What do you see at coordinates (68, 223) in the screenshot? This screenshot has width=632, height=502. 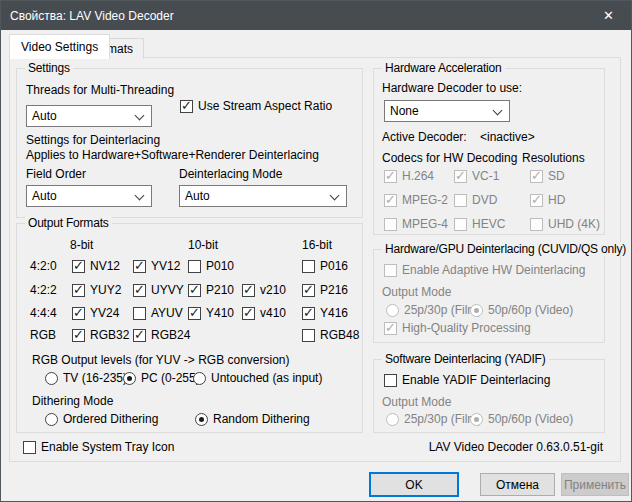 I see `output-formats-group-title: Output Formats` at bounding box center [68, 223].